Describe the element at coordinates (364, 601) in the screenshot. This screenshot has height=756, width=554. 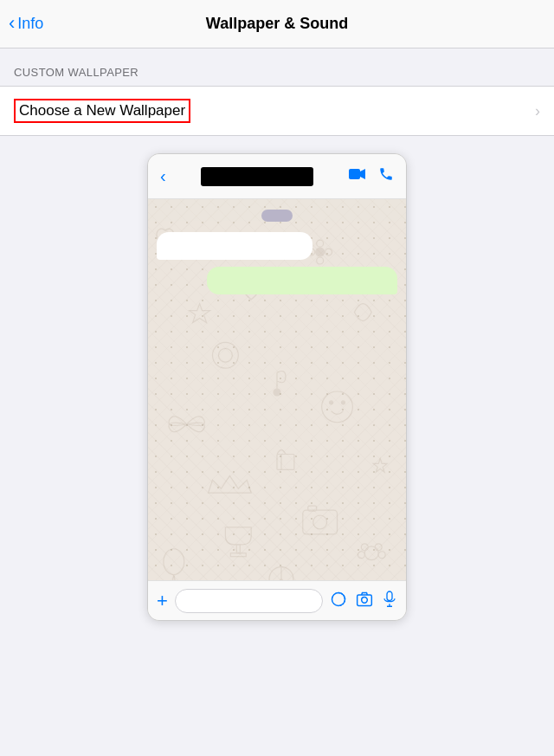
I see `camera-icon` at that location.